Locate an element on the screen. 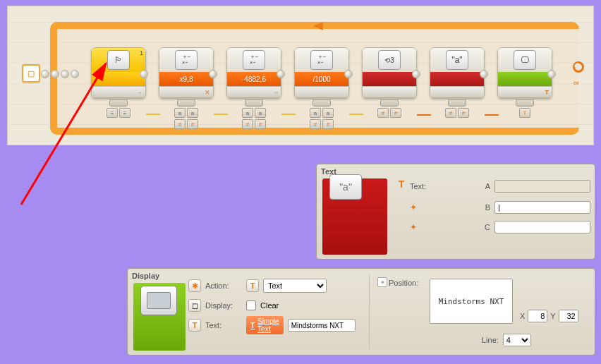 The height and width of the screenshot is (364, 601). row-letter: C is located at coordinates (485, 227).